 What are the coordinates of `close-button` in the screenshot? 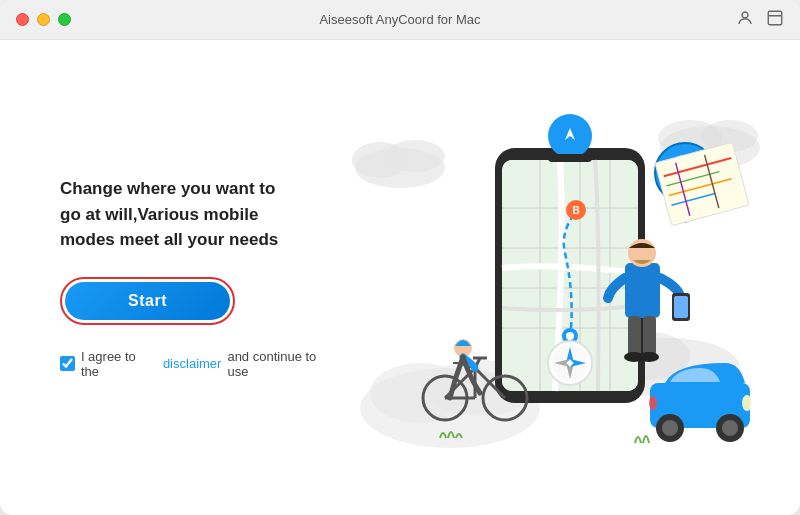 It's located at (22, 20).